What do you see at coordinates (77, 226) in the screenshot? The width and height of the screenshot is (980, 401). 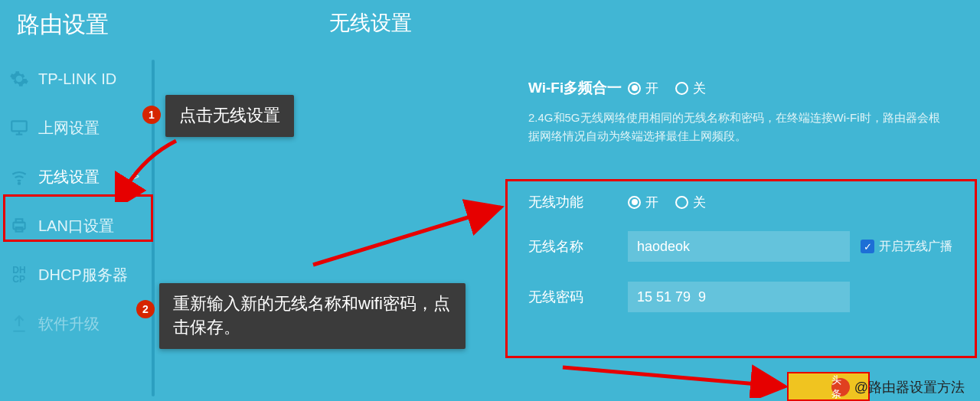 I see `sidebar-item-lan: LAN口设置` at bounding box center [77, 226].